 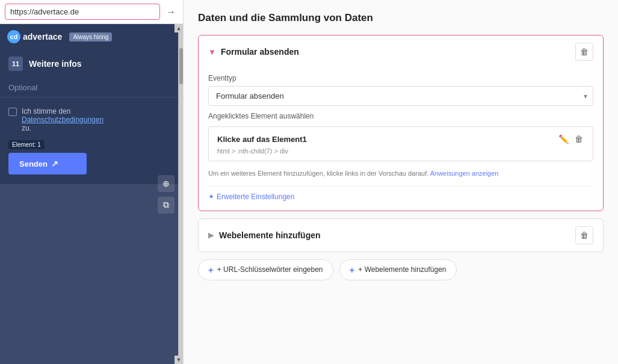 What do you see at coordinates (166, 194) in the screenshot?
I see `floating-toolbar: ⊕ ⧉` at bounding box center [166, 194].